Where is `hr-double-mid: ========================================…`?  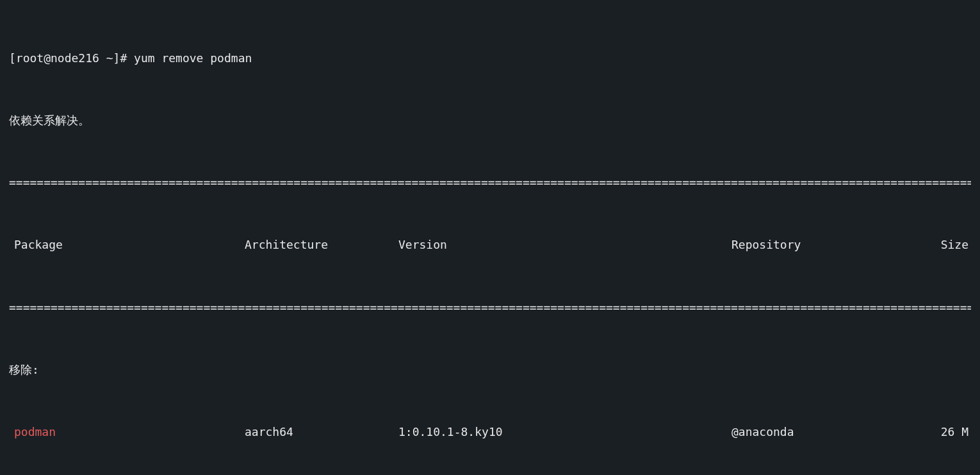
hr-double-mid: ========================================… is located at coordinates (490, 308).